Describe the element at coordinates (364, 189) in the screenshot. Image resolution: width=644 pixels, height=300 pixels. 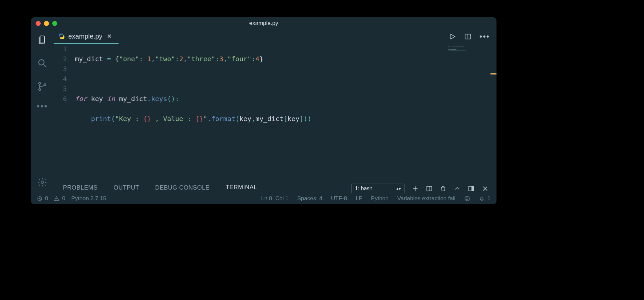
I see `terminal-selector-label: 1: bash` at that location.